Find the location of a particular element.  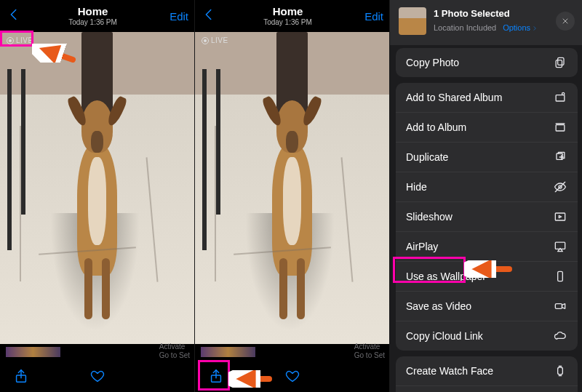

row-slideshow: Slideshow is located at coordinates (487, 217).